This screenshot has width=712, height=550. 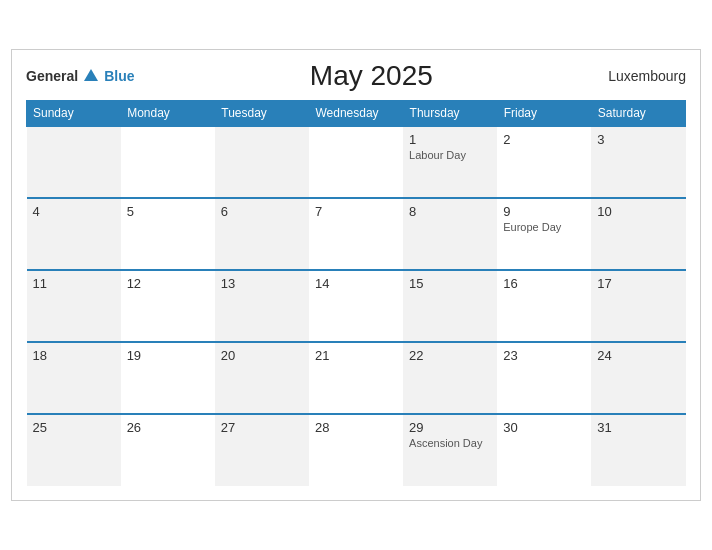 I want to click on date-number: 30, so click(x=544, y=428).